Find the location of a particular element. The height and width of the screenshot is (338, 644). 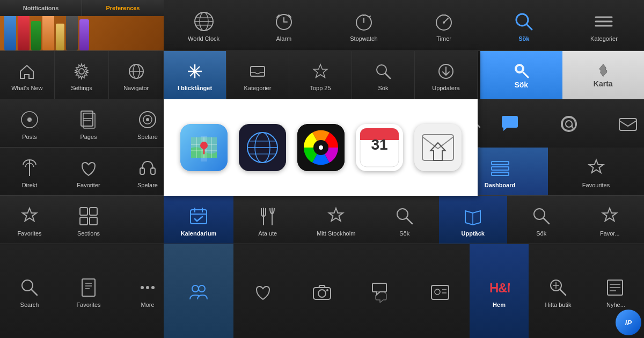

sections-label: Sections is located at coordinates (89, 233).